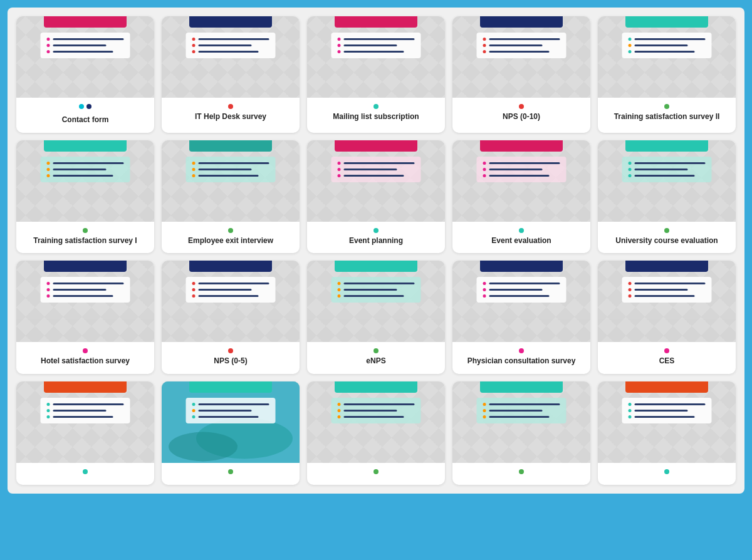 The height and width of the screenshot is (560, 752). I want to click on card-title: Contact form, so click(85, 120).